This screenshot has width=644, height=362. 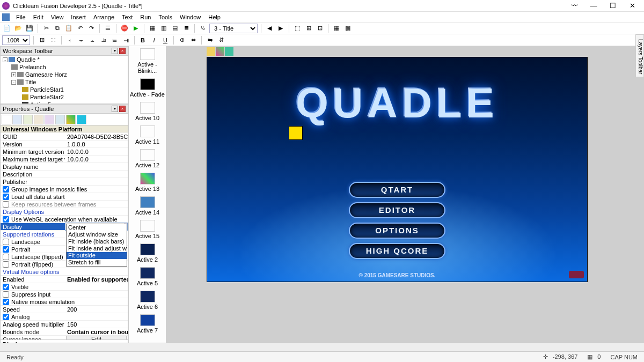 What do you see at coordinates (78, 17) in the screenshot?
I see `menu-insert: Insert` at bounding box center [78, 17].